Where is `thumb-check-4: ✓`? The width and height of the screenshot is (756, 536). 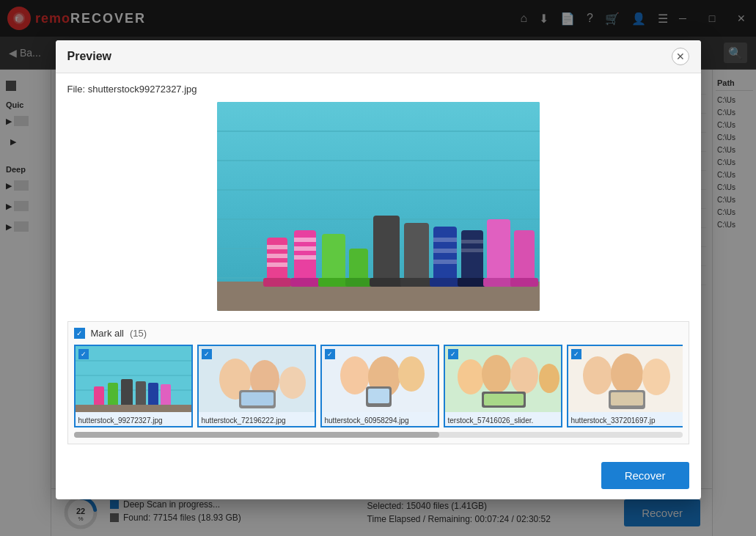
thumb-check-4: ✓ is located at coordinates (453, 354).